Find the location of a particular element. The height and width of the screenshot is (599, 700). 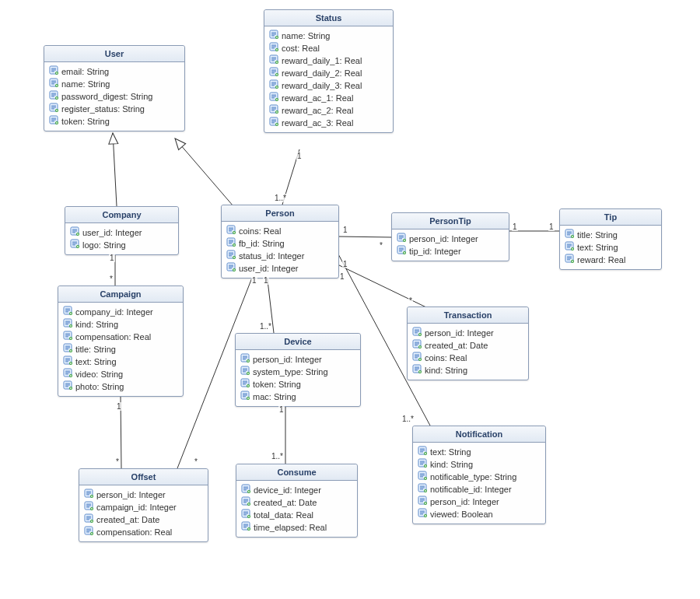

attribute-row: reward_daily_3: Real is located at coordinates (328, 86).